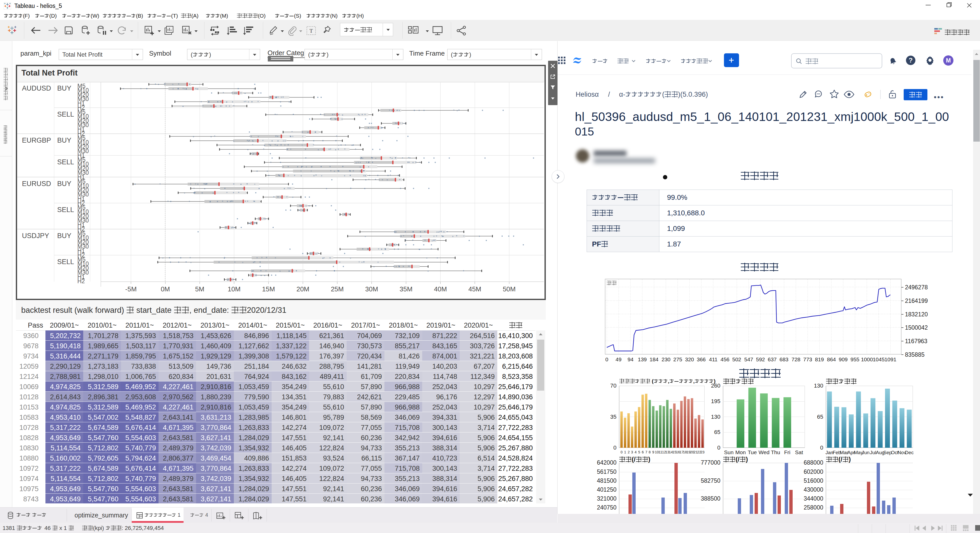 This screenshot has height=533, width=980. Describe the element at coordinates (311, 30) in the screenshot. I see `svg-text: T` at that location.